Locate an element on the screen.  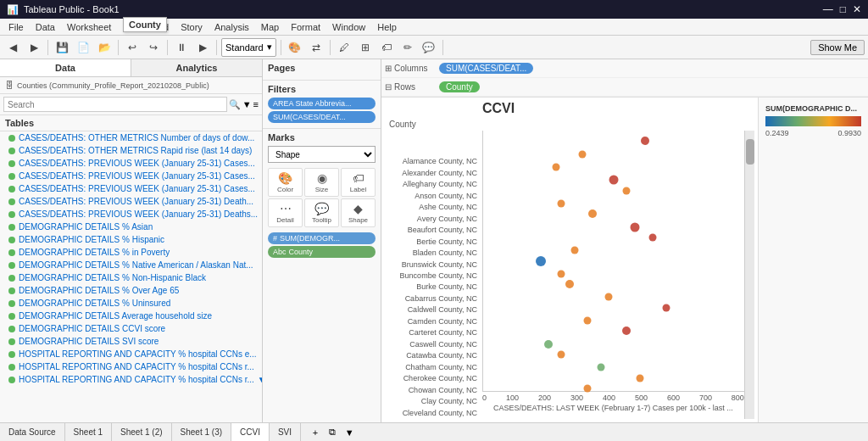
table-item: DEMOGRAPHIC DETAILS % Hispanic is located at coordinates (131, 239).